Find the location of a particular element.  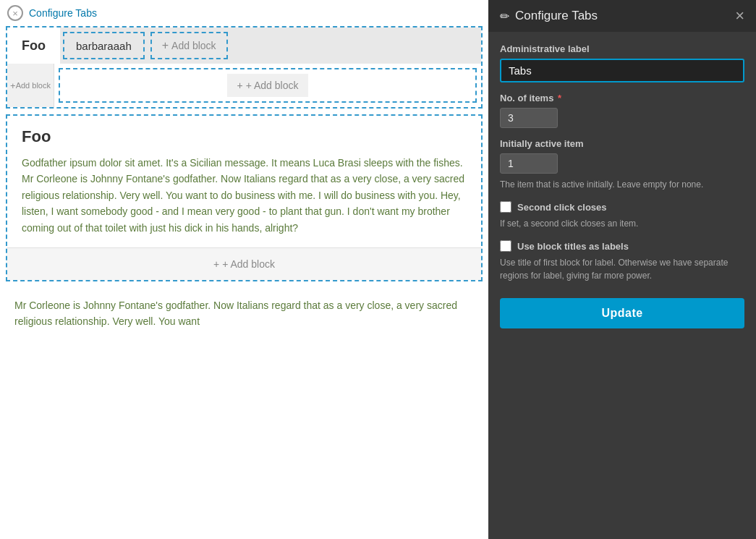

initially-active-input is located at coordinates (529, 164).